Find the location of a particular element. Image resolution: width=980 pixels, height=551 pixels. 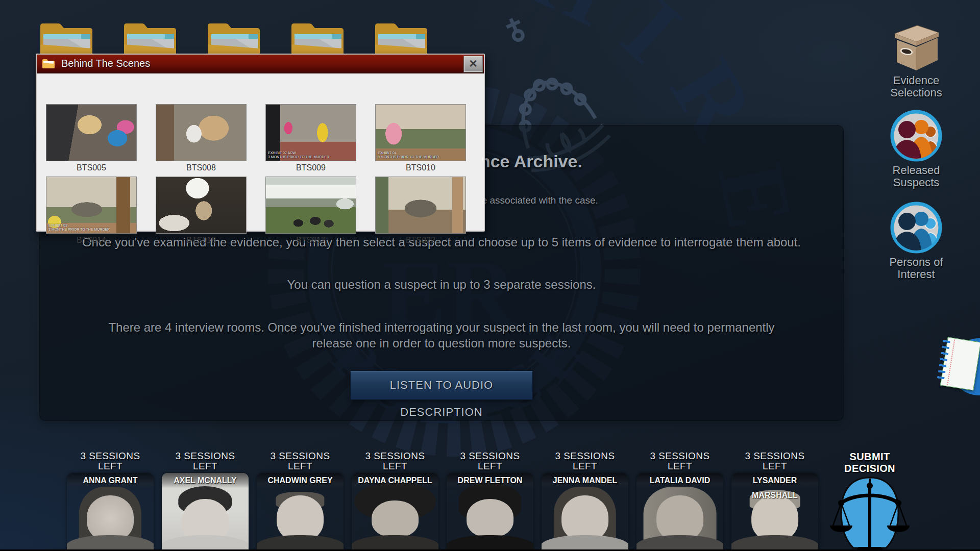

evidence-selections-button: Evidence Selections is located at coordinates (916, 60).